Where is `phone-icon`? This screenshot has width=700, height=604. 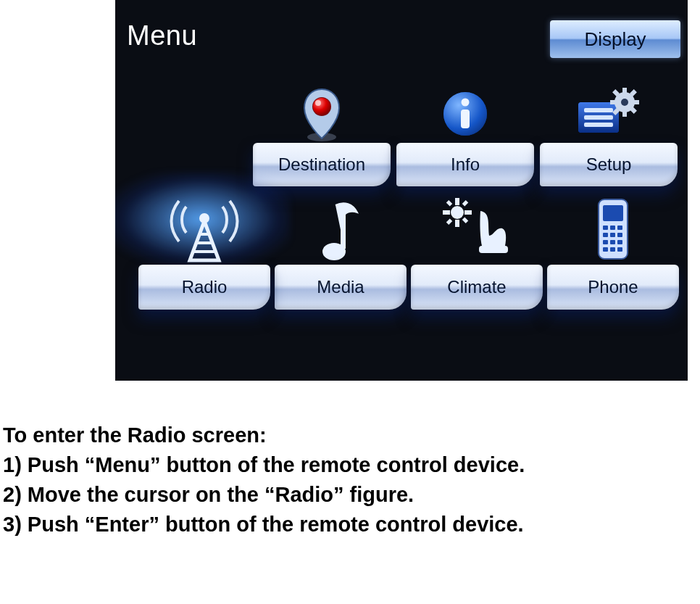 phone-icon is located at coordinates (613, 233).